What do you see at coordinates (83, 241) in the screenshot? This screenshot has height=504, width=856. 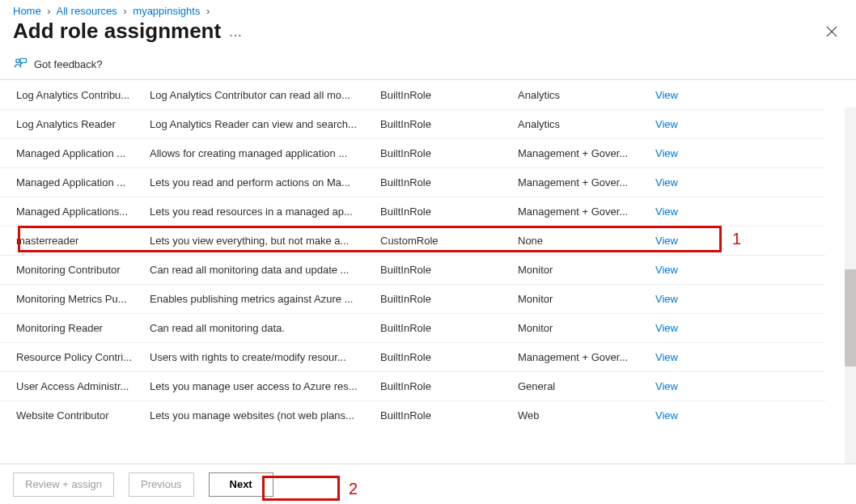 I see `role-name-cell: masterreader` at bounding box center [83, 241].